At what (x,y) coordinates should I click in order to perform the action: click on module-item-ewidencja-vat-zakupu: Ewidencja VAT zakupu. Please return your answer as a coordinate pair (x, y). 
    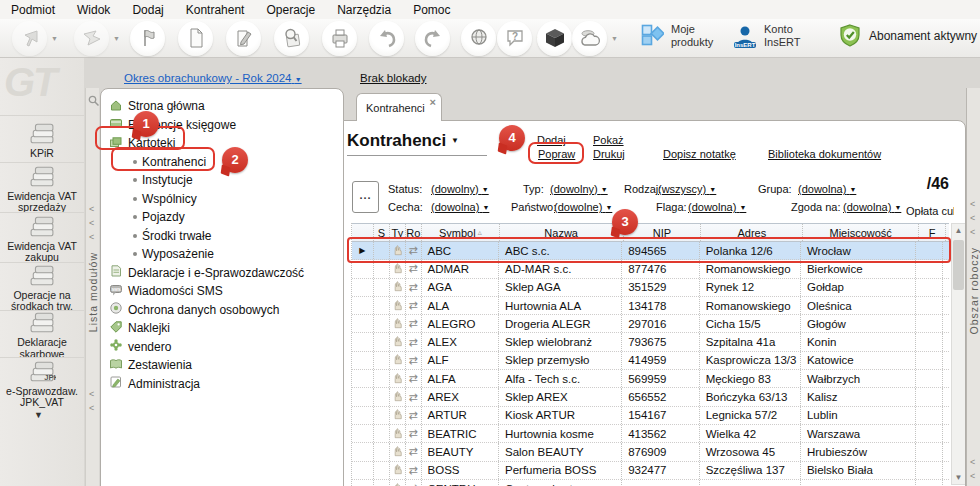
    Looking at the image, I should click on (42, 237).